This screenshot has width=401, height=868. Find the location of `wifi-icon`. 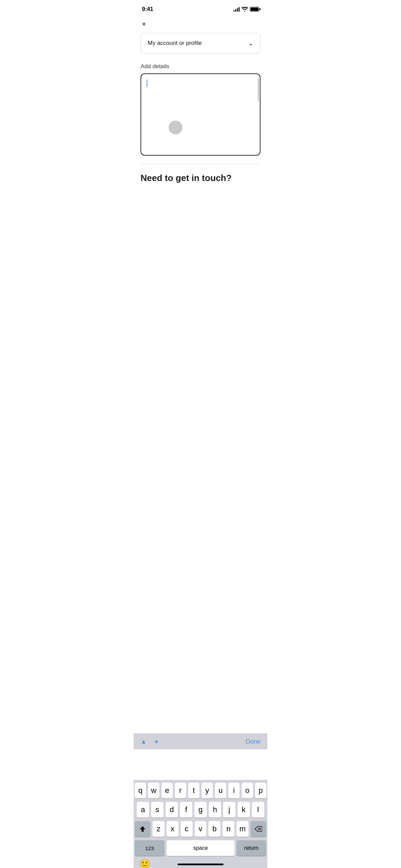

wifi-icon is located at coordinates (245, 9).